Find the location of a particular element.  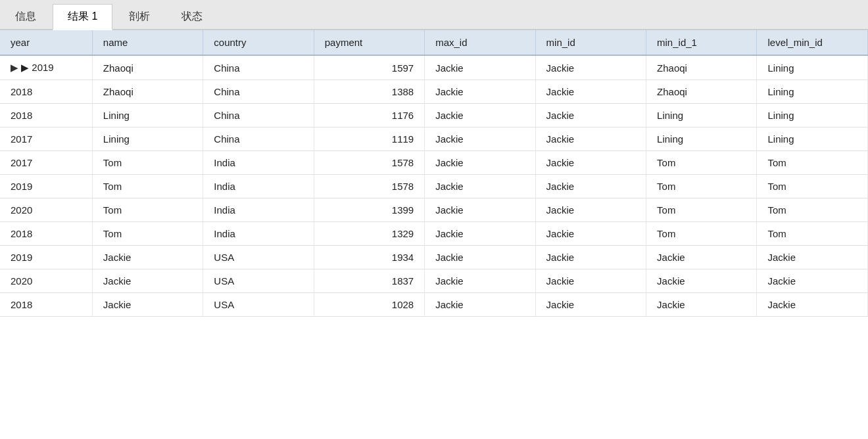

cell-name: Zhaoqi is located at coordinates (147, 68).